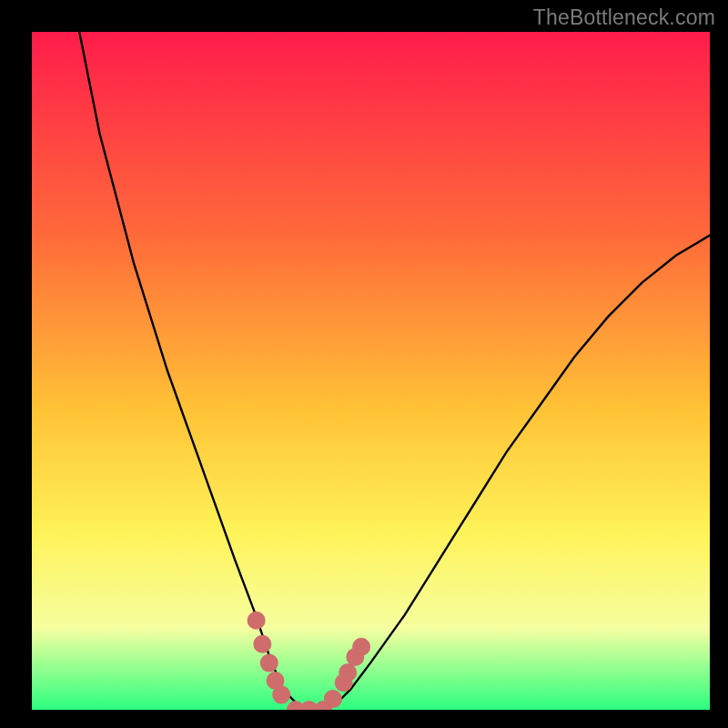 The image size is (728, 728). What do you see at coordinates (624, 18) in the screenshot?
I see `watermark-text: TheBottleneck.com` at bounding box center [624, 18].